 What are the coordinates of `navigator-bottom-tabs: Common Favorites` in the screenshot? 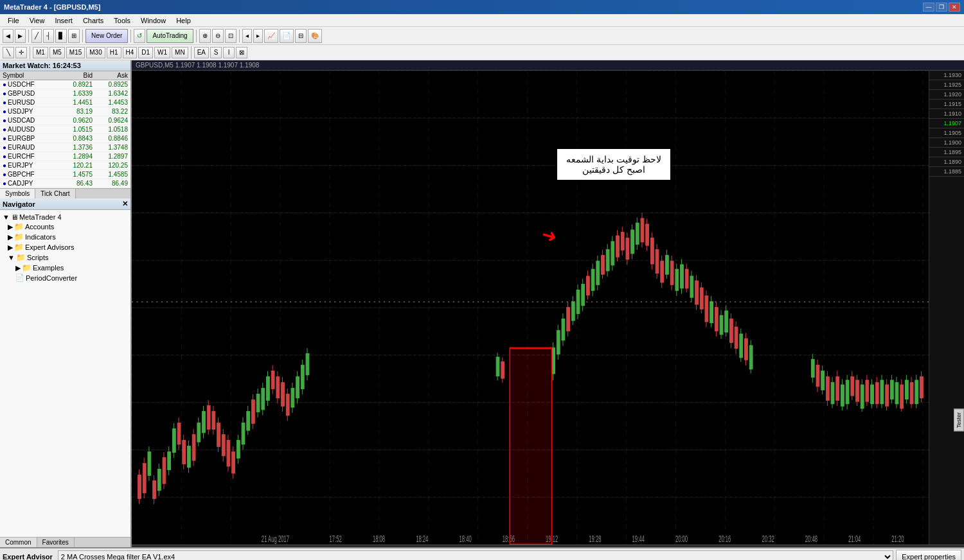 It's located at (66, 542).